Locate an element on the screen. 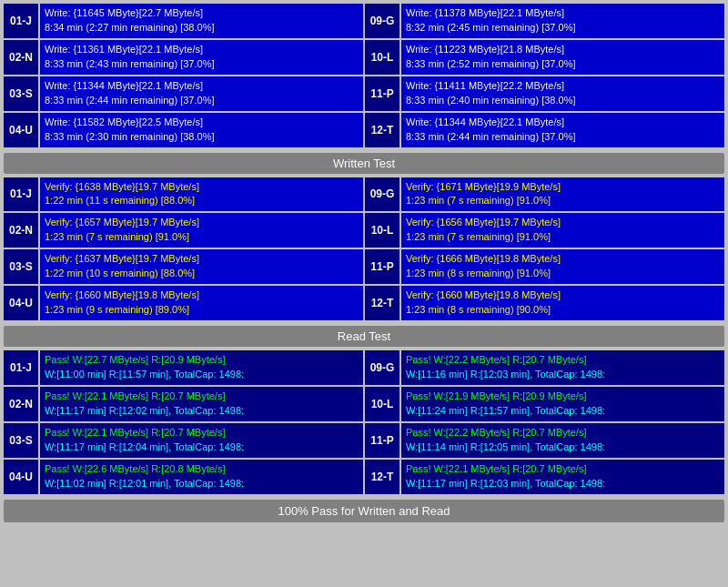 The height and width of the screenshot is (587, 728). pass-id-12-T: 12-T is located at coordinates (382, 477).